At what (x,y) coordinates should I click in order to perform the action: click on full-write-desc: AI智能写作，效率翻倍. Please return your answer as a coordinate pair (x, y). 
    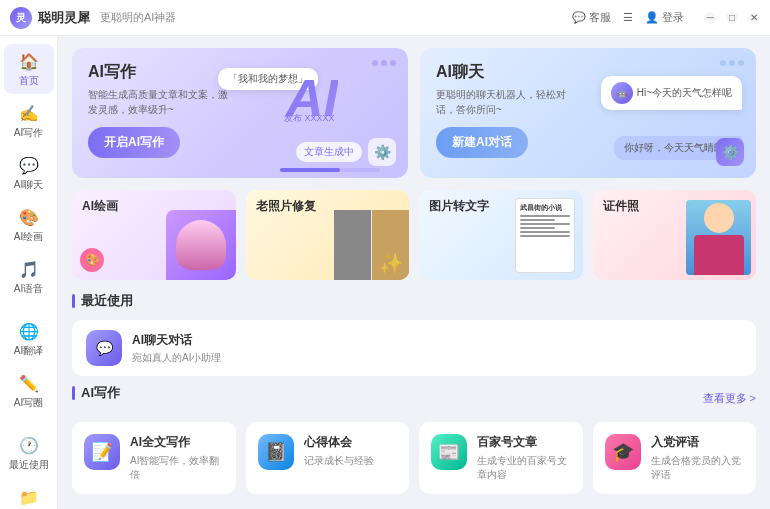
    Looking at the image, I should click on (177, 468).